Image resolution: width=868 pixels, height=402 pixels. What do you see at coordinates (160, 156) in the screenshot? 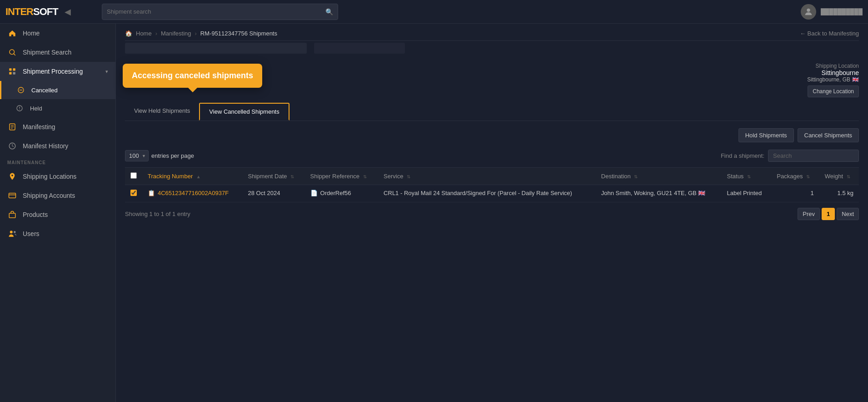
I see `entries-select: 100 25 50 entries per page` at bounding box center [160, 156].